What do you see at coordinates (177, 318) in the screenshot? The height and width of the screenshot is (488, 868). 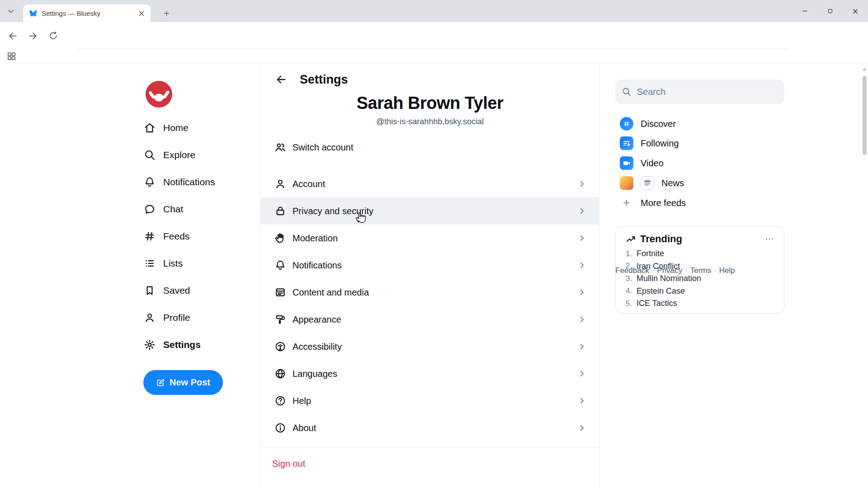 I see `sidebar-item-label: Profile` at bounding box center [177, 318].